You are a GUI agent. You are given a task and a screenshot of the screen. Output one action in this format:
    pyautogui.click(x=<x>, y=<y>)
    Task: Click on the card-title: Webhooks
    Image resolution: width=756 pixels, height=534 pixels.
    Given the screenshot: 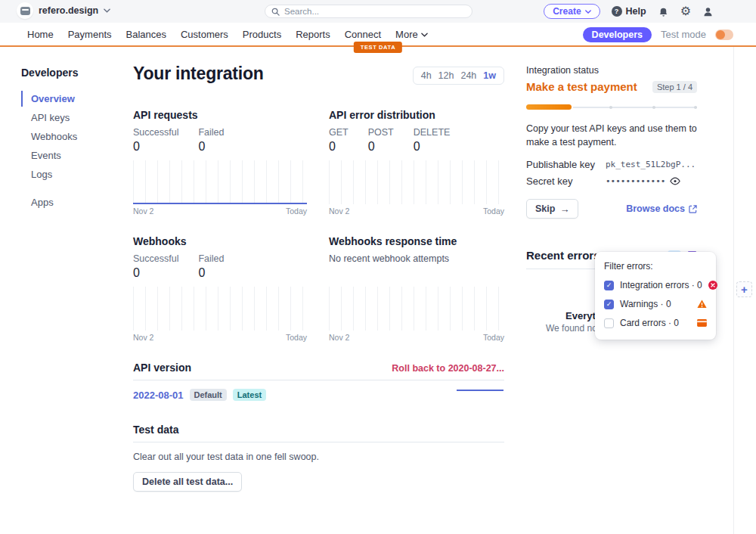 What is the action you would take?
    pyautogui.click(x=220, y=241)
    